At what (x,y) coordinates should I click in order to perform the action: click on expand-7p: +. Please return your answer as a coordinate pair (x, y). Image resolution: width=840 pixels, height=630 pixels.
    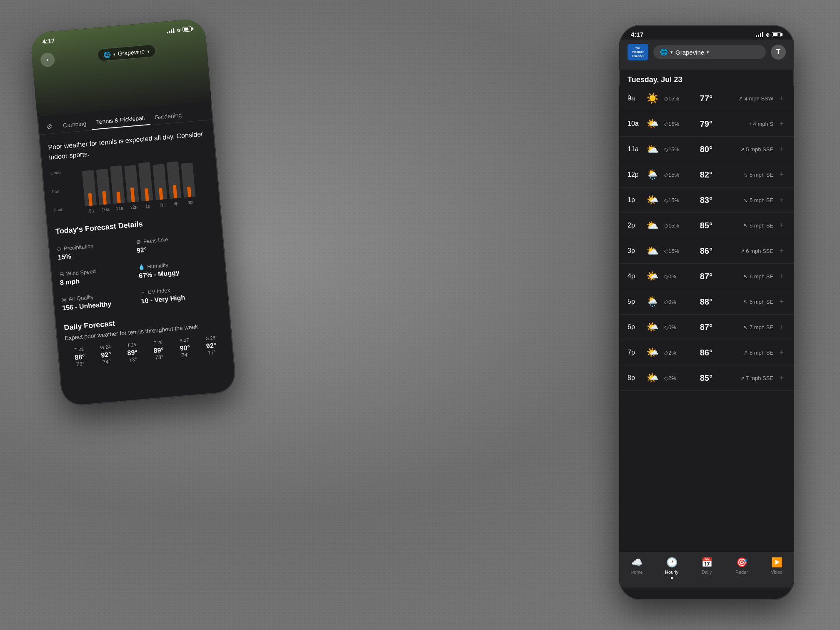
    Looking at the image, I should click on (782, 352).